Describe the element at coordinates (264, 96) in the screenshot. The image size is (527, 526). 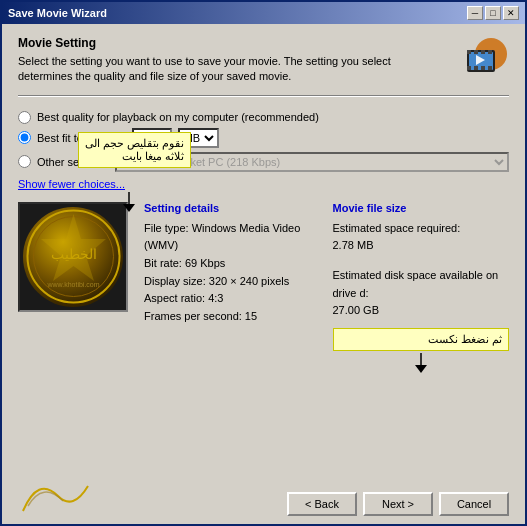
I see `header-divider` at that location.